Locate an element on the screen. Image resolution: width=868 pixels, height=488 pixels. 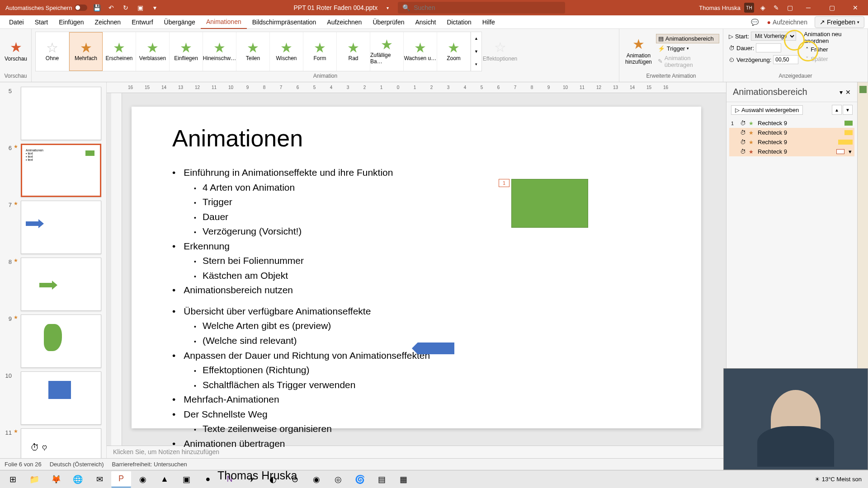
anim-teilen: ★Teilen is located at coordinates (253, 52).